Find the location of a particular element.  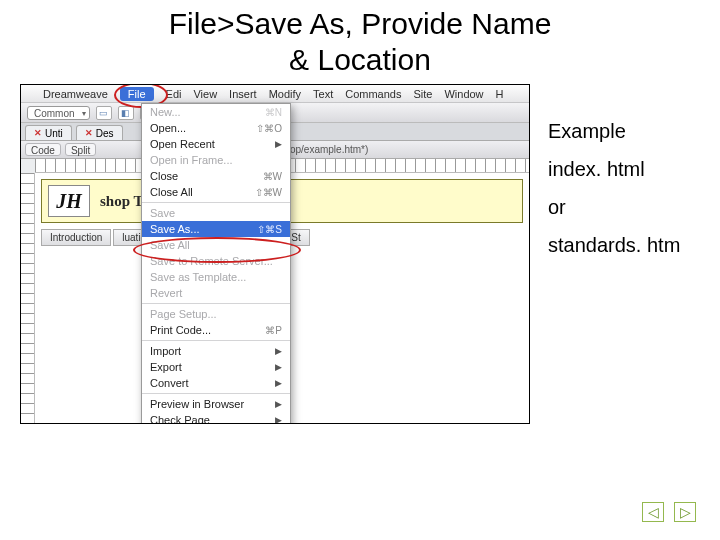

side-line-standards: standards. htm is located at coordinates (614, 245).